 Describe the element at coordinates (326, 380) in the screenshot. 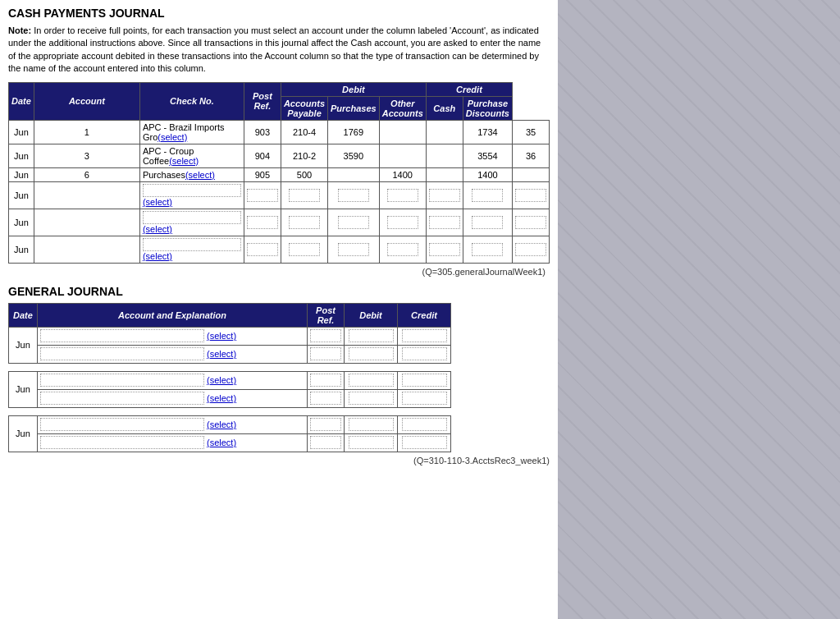

I see `gj-g2-r1-post-input` at that location.